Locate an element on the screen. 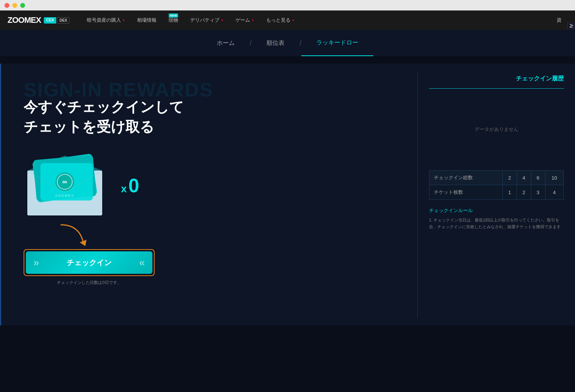 This screenshot has width=575, height=392. nav-right-text: 資 is located at coordinates (559, 20).